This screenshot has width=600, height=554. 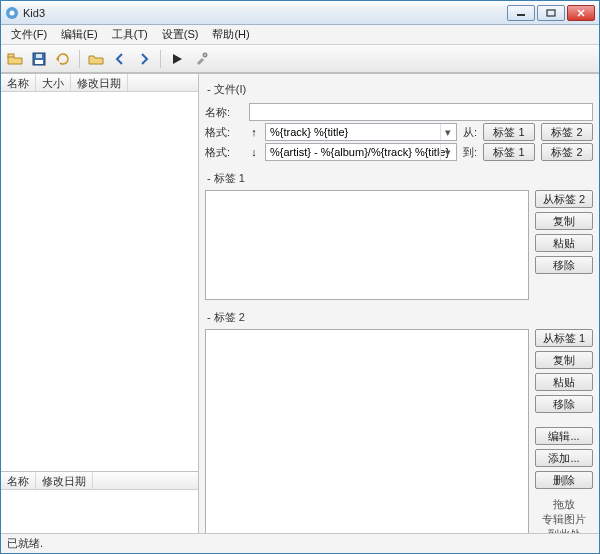 What do you see at coordinates (64, 480) in the screenshot?
I see `col2-date: 修改日期` at bounding box center [64, 480].